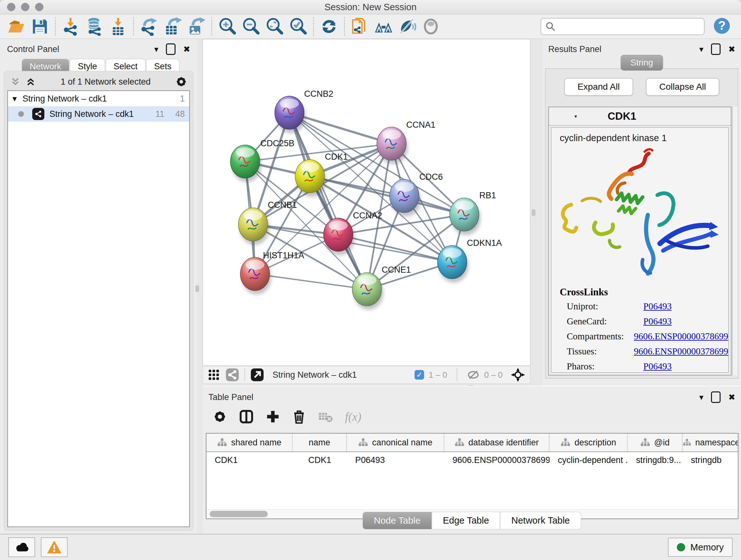  What do you see at coordinates (197, 289) in the screenshot?
I see `left-splitter-handle` at bounding box center [197, 289].